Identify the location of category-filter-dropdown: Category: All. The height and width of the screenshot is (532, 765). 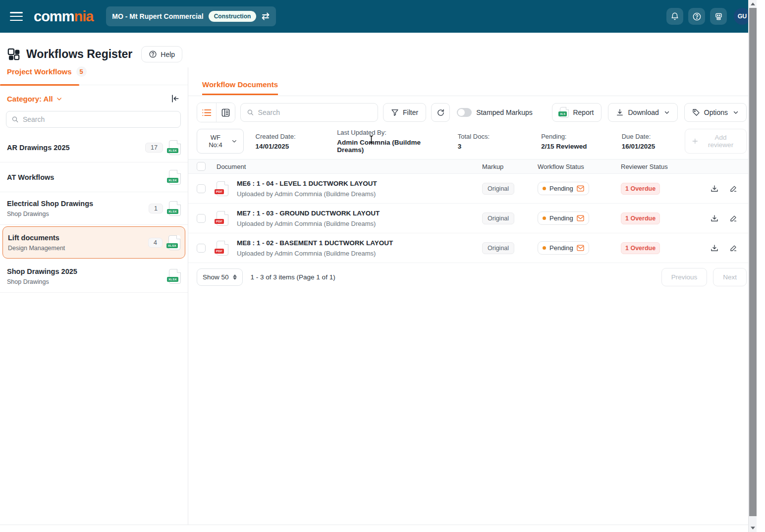
(35, 99).